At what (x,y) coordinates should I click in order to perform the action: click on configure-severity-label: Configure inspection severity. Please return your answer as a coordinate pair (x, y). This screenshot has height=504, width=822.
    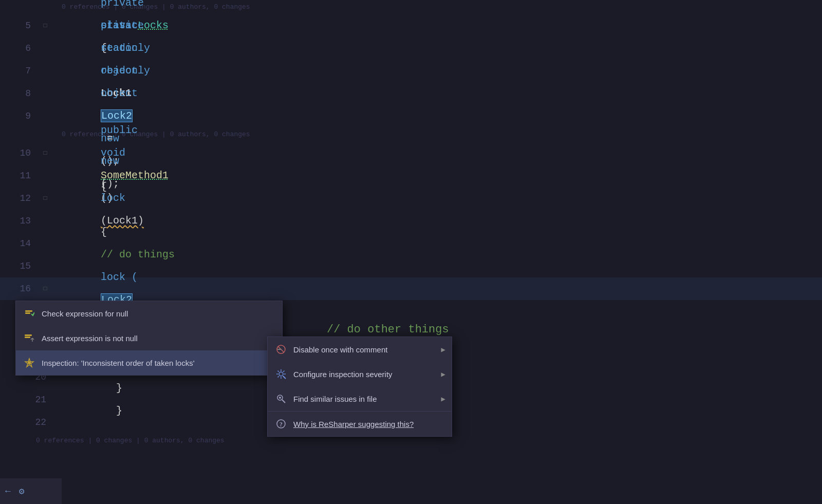
    Looking at the image, I should click on (367, 374).